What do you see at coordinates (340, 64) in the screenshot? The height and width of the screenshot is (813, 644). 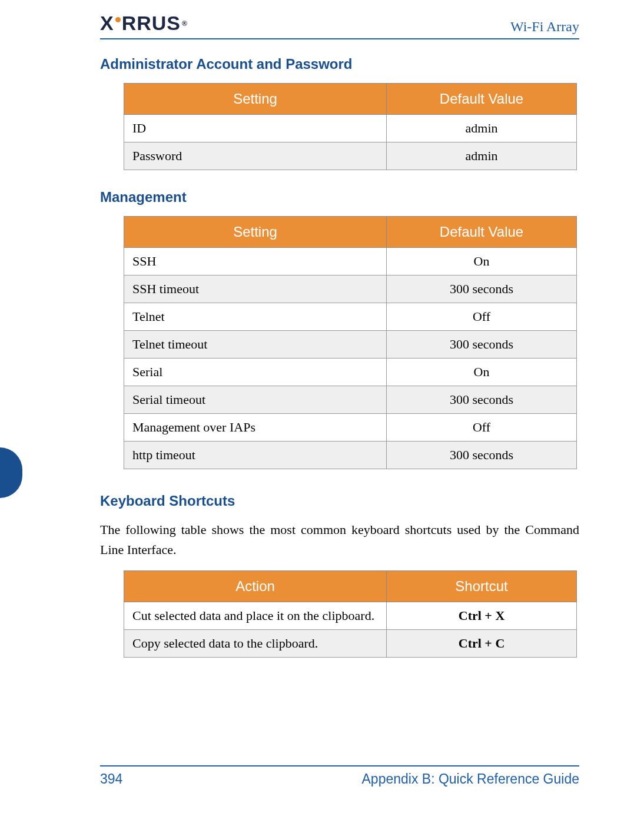 I see `heading-admin-account: Administrator Account and Password` at bounding box center [340, 64].